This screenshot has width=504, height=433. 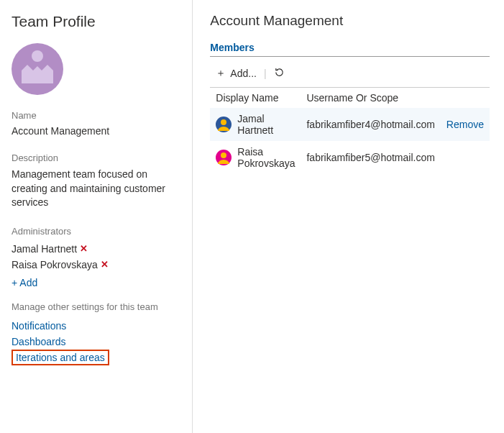 I want to click on col-username: Username Or Scope, so click(x=370, y=98).